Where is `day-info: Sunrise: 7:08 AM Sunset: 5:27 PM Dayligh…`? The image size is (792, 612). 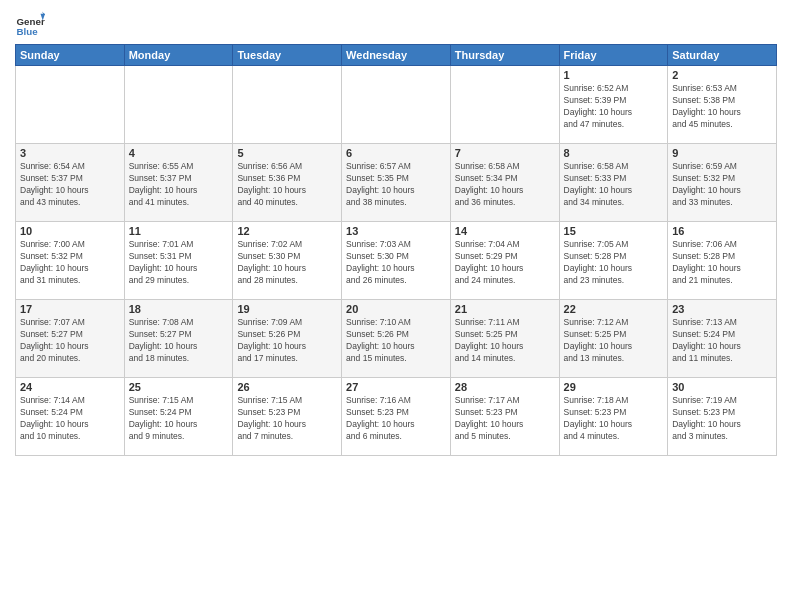 day-info: Sunrise: 7:08 AM Sunset: 5:27 PM Dayligh… is located at coordinates (179, 341).